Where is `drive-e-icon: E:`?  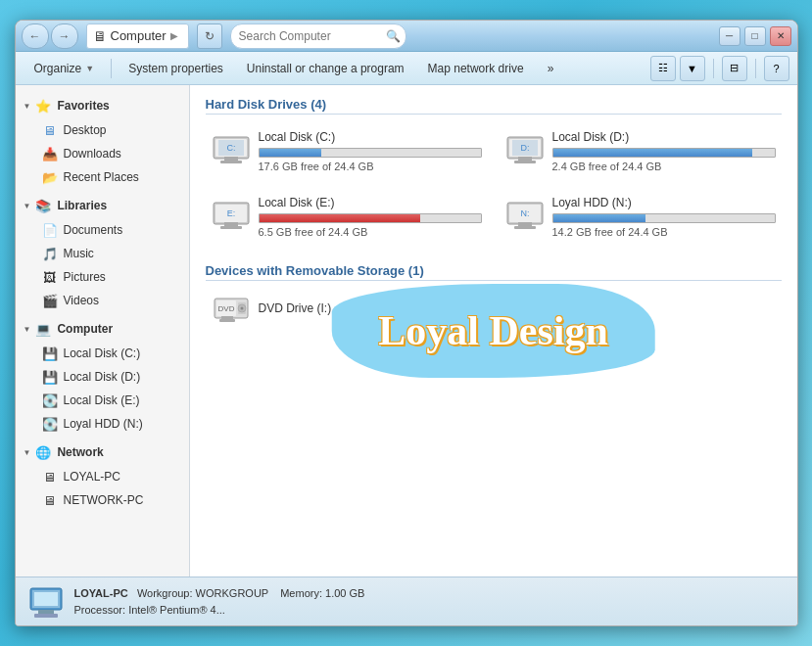
drive-e-icon: E: is located at coordinates (231, 213).